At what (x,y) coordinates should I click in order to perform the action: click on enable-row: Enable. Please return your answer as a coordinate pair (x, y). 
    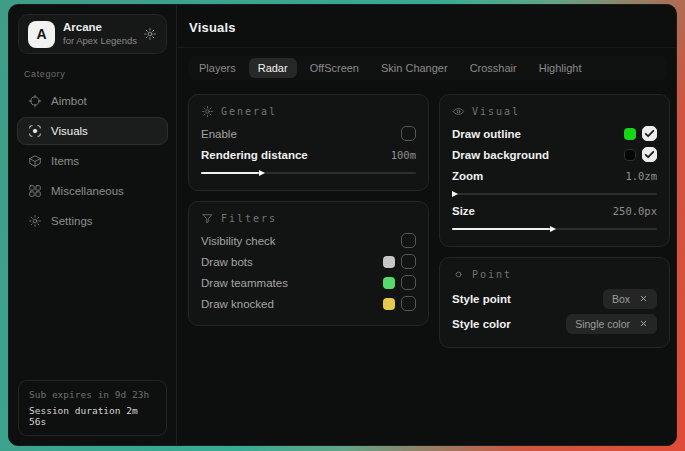
    Looking at the image, I should click on (308, 134).